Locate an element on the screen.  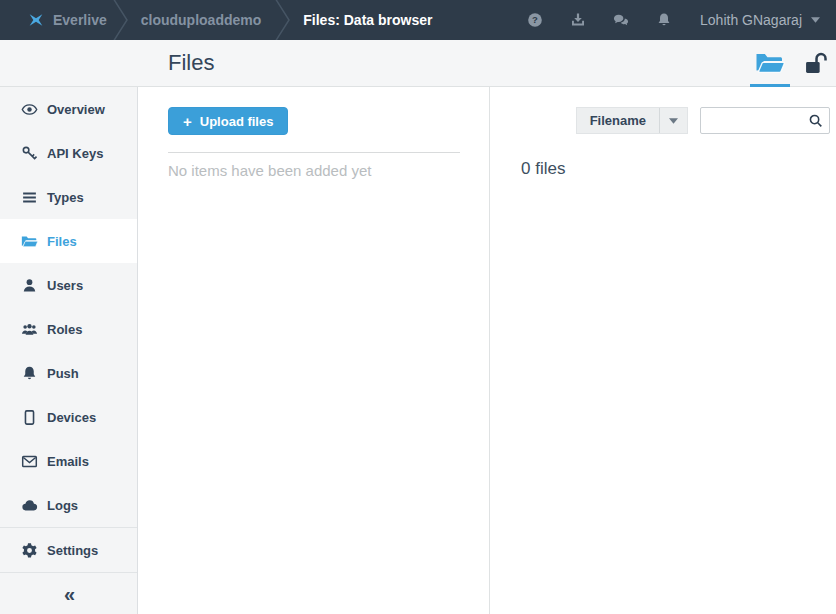
envelope-icon is located at coordinates (30, 462).